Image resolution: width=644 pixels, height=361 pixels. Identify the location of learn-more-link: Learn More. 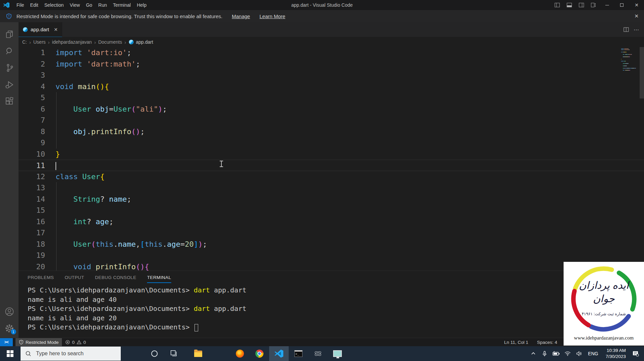
(273, 16).